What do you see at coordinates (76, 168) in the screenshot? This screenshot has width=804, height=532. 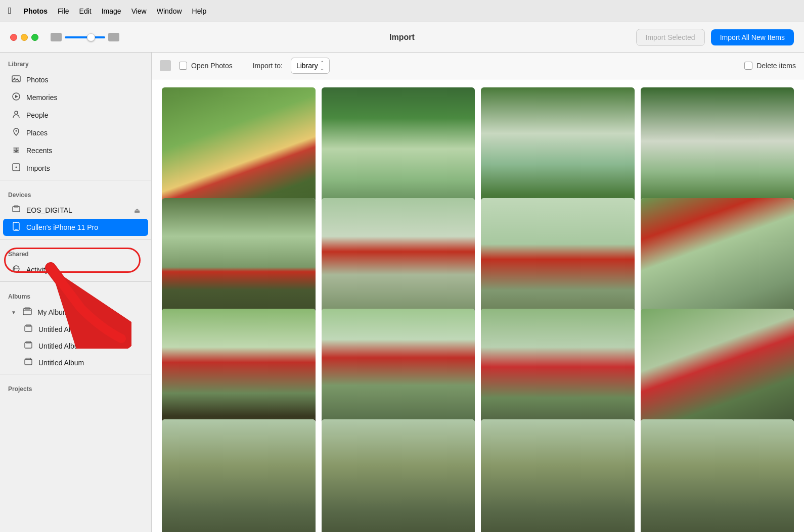 I see `sidebar-item-imports: Imports` at bounding box center [76, 168].